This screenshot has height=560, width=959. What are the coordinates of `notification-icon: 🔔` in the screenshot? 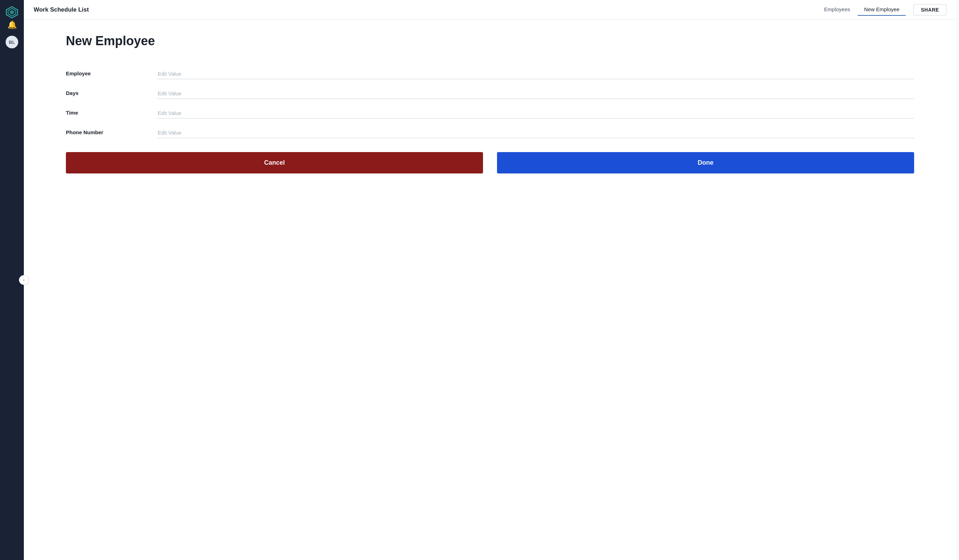 It's located at (12, 25).